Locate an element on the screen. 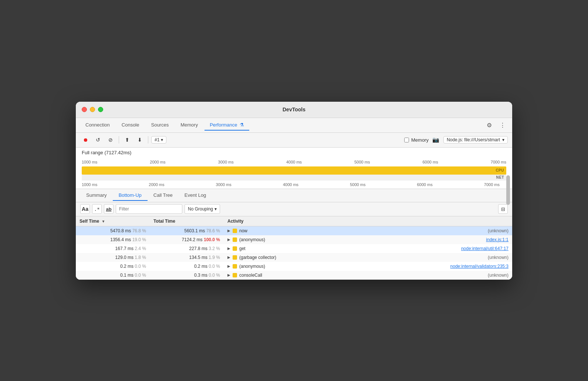  activity-source-link: index.js:1:1 is located at coordinates (497, 240).